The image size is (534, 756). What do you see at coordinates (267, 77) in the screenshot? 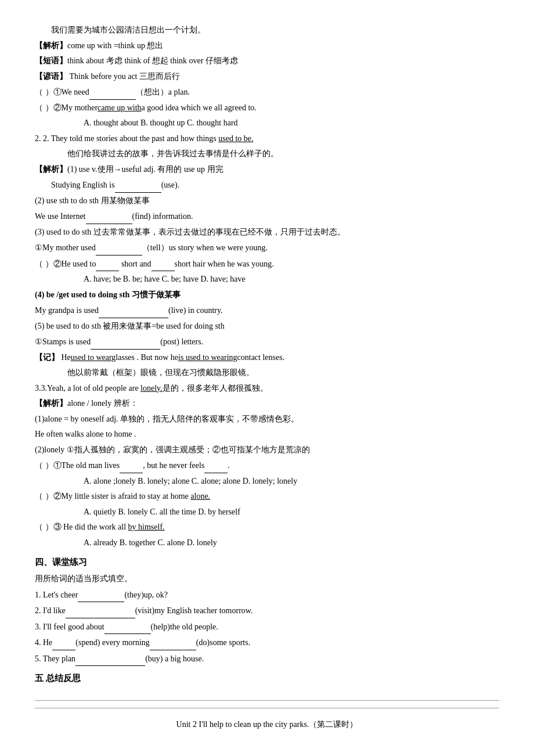
I see `zhuyu-line: 【谚语】 Think before you act 三思而后行` at bounding box center [267, 77].